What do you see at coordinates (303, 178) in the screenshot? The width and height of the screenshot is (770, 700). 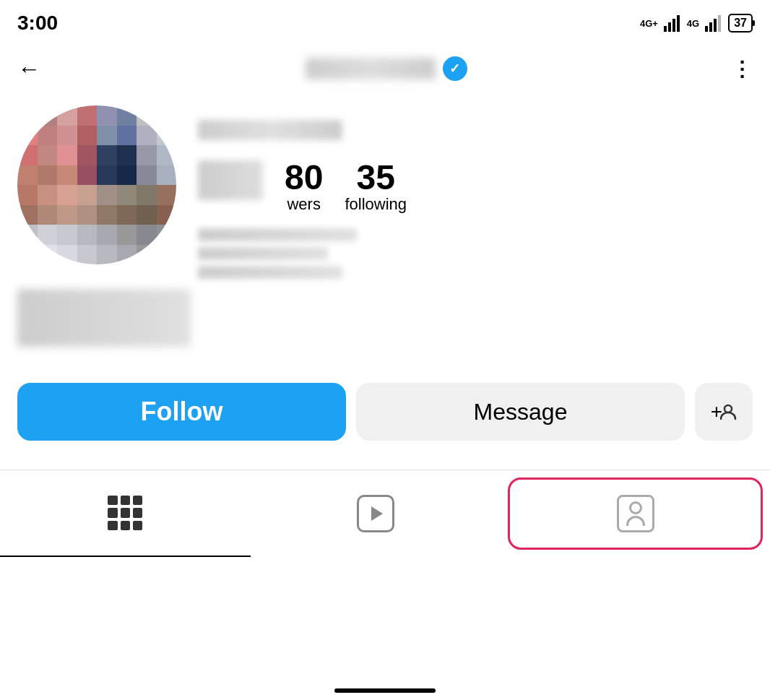 I see `followers-count: 80` at bounding box center [303, 178].